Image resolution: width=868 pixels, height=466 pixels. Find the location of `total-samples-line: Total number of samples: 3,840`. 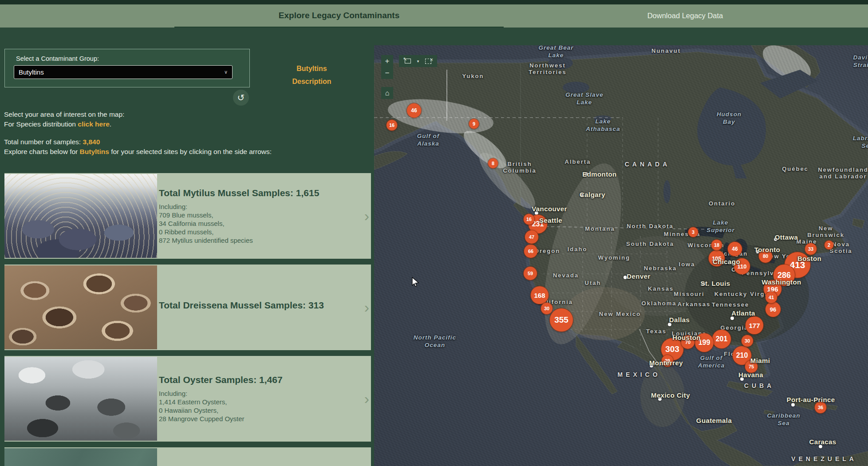

total-samples-line: Total number of samples: 3,840 is located at coordinates (138, 142).